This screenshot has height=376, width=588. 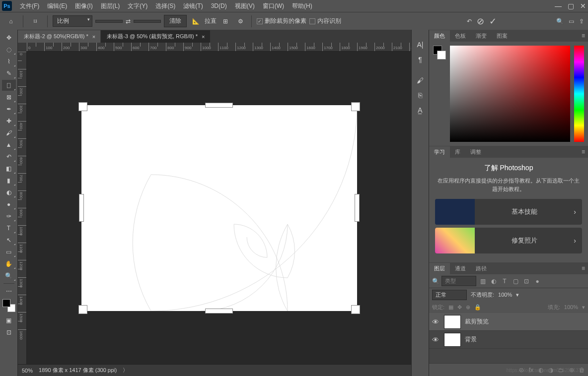 What do you see at coordinates (302, 6) in the screenshot?
I see `menu-help: 帮助(H)` at bounding box center [302, 6].